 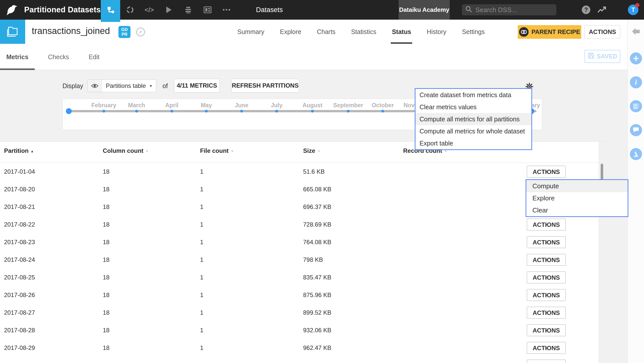 What do you see at coordinates (13, 32) in the screenshot?
I see `dataset-icon` at bounding box center [13, 32].